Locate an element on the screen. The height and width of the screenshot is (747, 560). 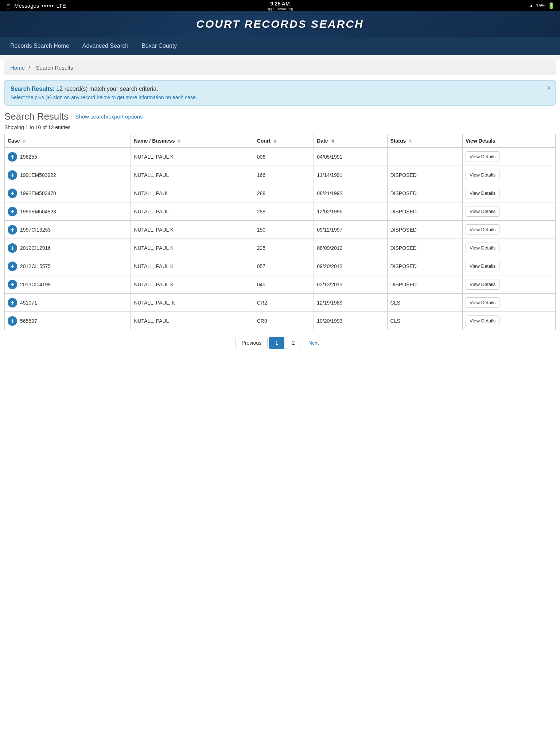
case-number-9: 565597 is located at coordinates (28, 321).